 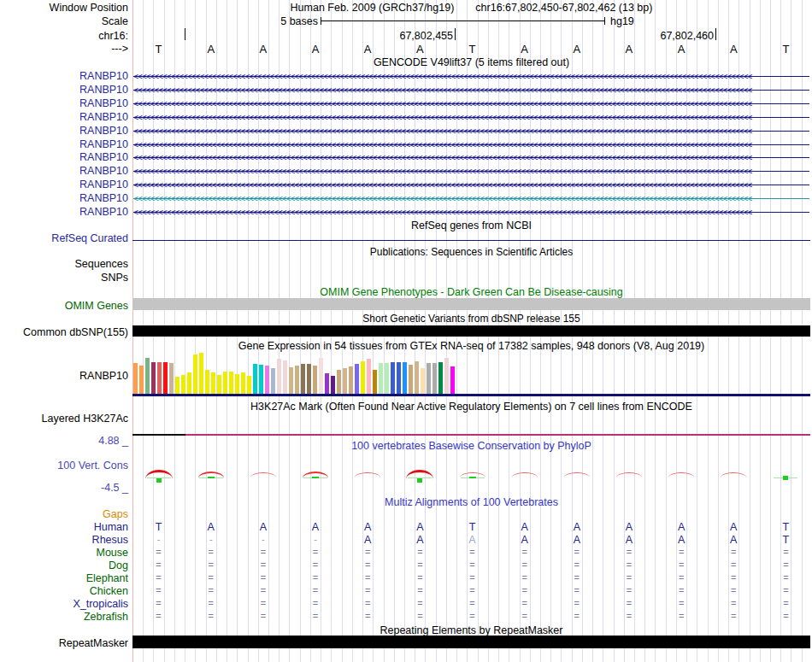 I want to click on dbsnp-variant-bar, so click(x=472, y=331).